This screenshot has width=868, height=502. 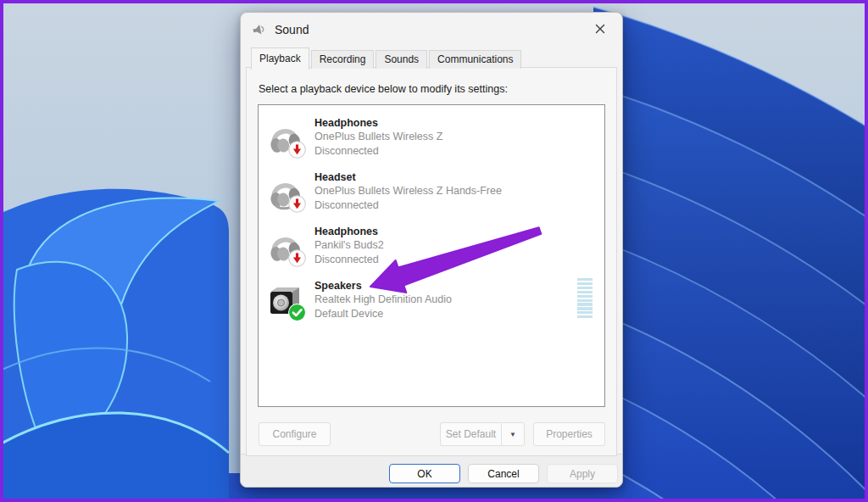 I want to click on chevron-down-icon: ▼, so click(x=513, y=434).